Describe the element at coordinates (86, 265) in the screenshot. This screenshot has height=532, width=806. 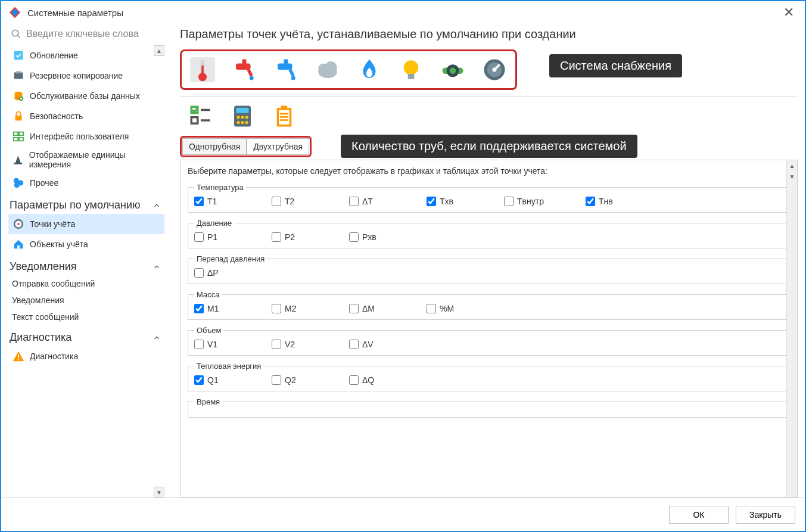
I see `section-notify: Уведомления` at that location.